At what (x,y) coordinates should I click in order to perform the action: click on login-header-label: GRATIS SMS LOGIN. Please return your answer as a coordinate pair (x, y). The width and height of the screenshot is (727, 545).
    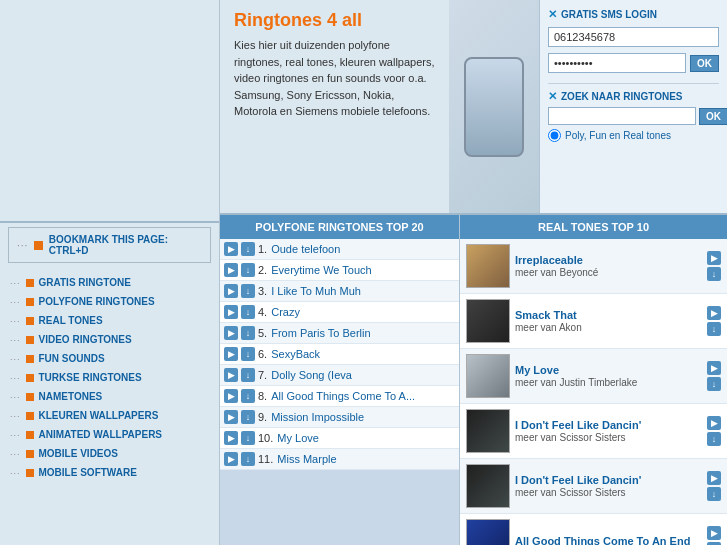
    Looking at the image, I should click on (609, 14).